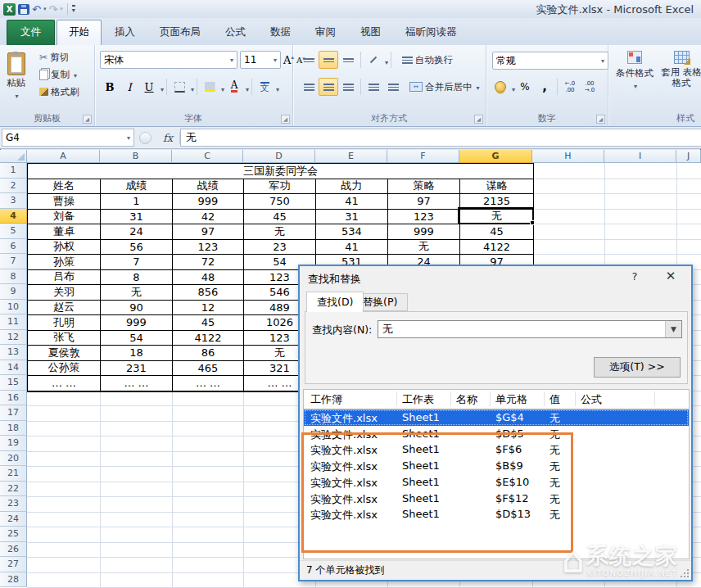 The image size is (701, 588). Describe the element at coordinates (467, 400) in the screenshot. I see `results-col-header: 名称` at that location.